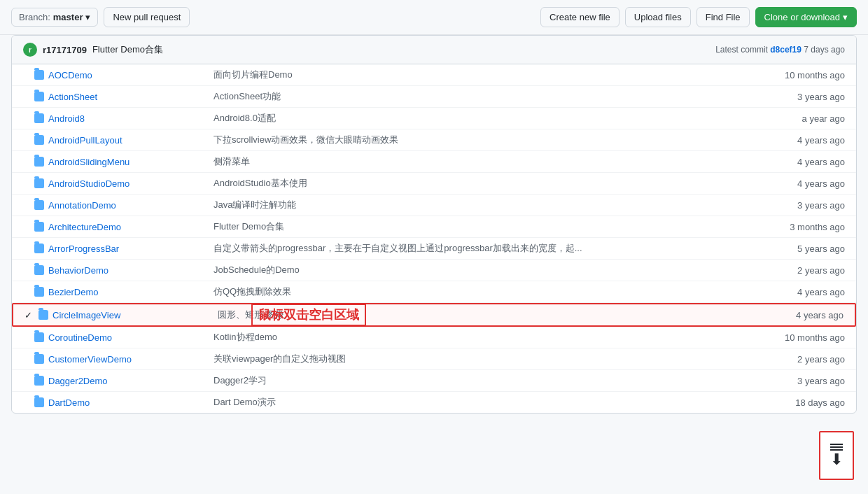  I want to click on file-link: BezierDemo, so click(74, 292).